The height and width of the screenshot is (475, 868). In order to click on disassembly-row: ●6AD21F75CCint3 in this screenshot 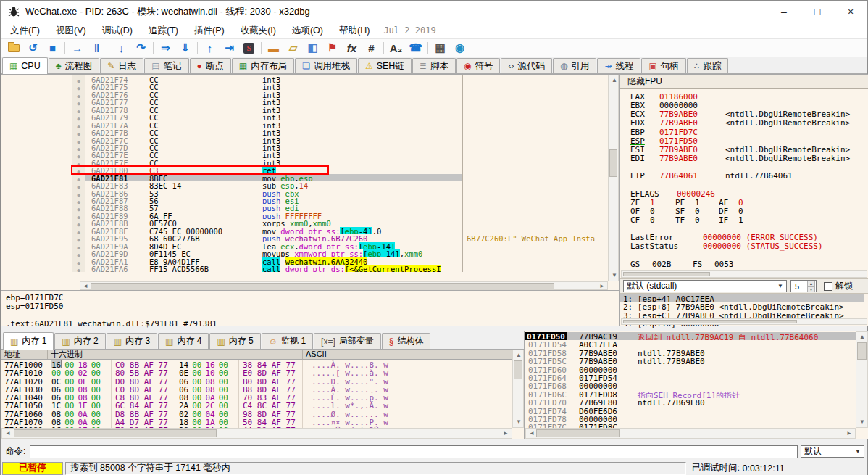, I will do `click(304, 86)`.